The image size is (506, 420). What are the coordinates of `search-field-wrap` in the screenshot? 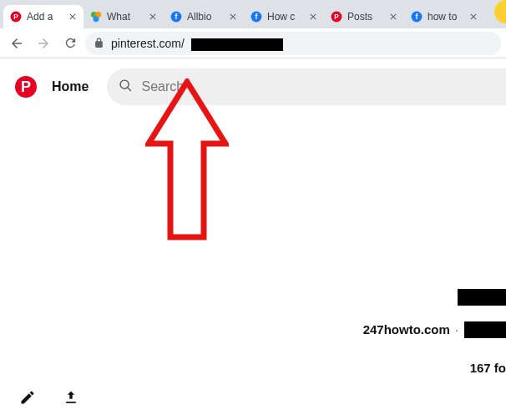 It's located at (306, 87).